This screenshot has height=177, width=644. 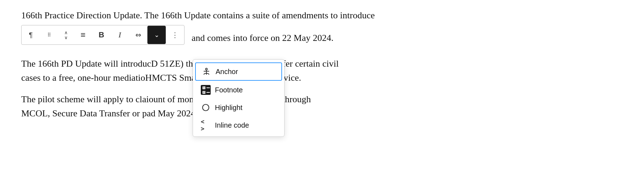 I want to click on header-text-content: 166th Practice Direction Update. The 166…, so click(x=198, y=16).